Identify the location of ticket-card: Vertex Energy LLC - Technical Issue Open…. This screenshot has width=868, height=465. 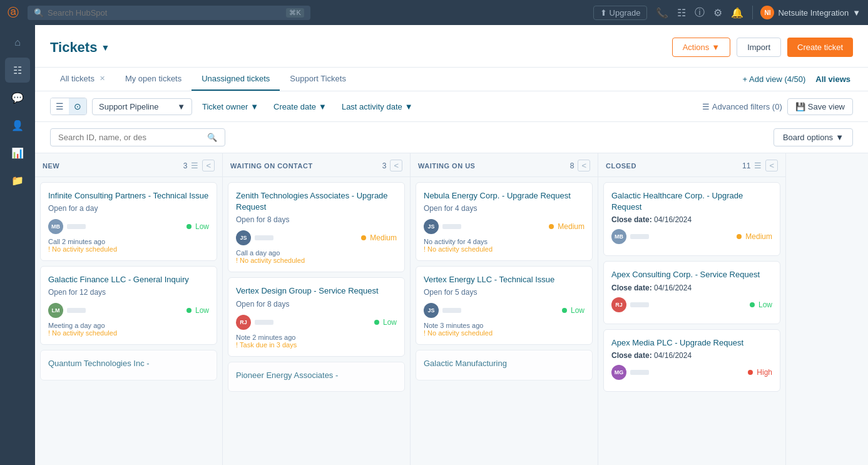
(504, 305).